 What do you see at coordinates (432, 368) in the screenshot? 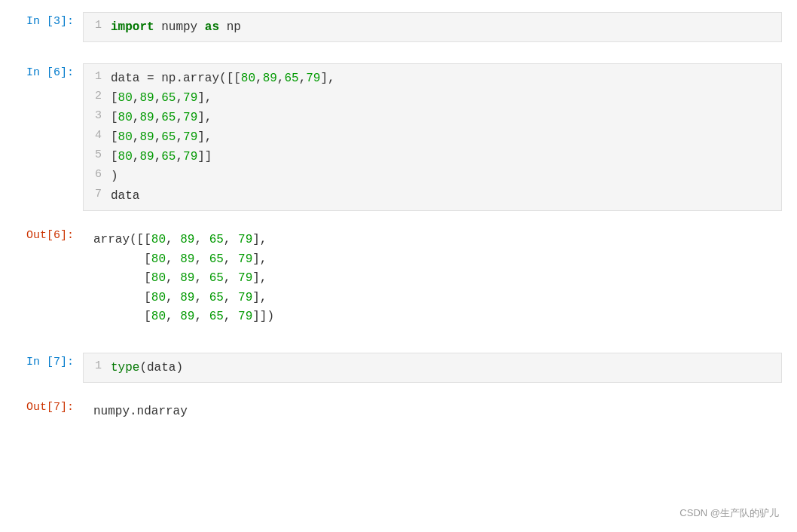
I see `cell-code-in7: 1 type(data)` at bounding box center [432, 368].